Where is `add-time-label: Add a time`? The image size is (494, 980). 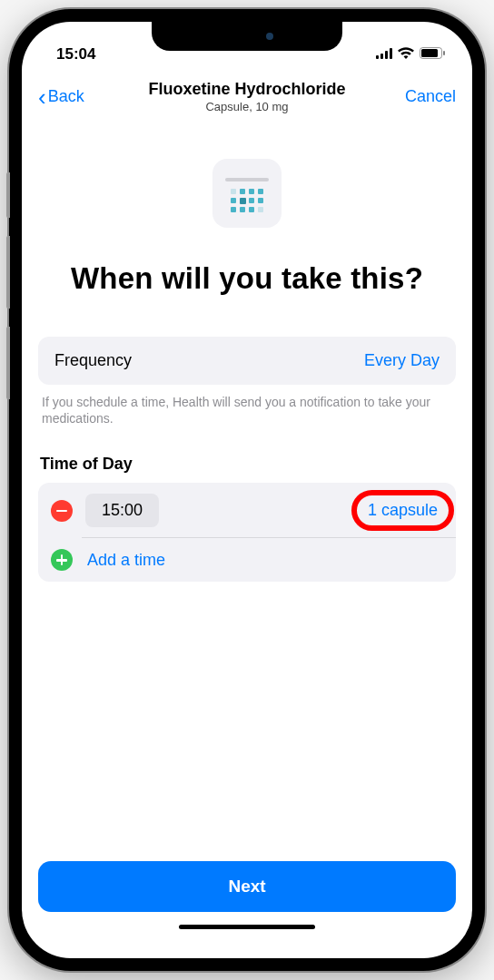
add-time-label: Add a time is located at coordinates (126, 561).